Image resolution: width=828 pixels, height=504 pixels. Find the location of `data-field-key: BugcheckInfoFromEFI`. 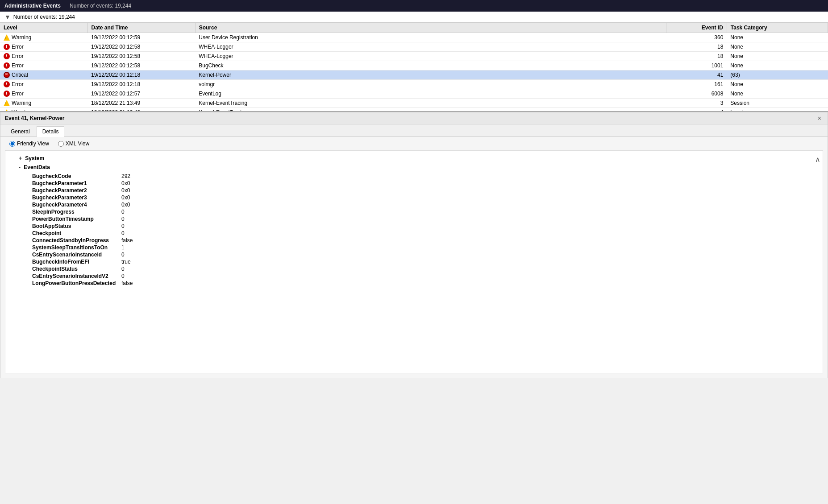

data-field-key: BugcheckInfoFromEFI is located at coordinates (77, 262).